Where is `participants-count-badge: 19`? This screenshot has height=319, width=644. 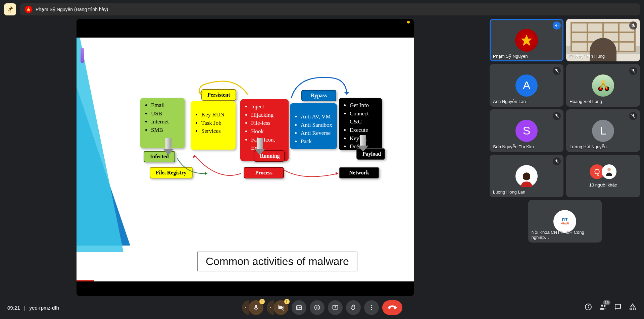 participants-count-badge: 19 is located at coordinates (607, 303).